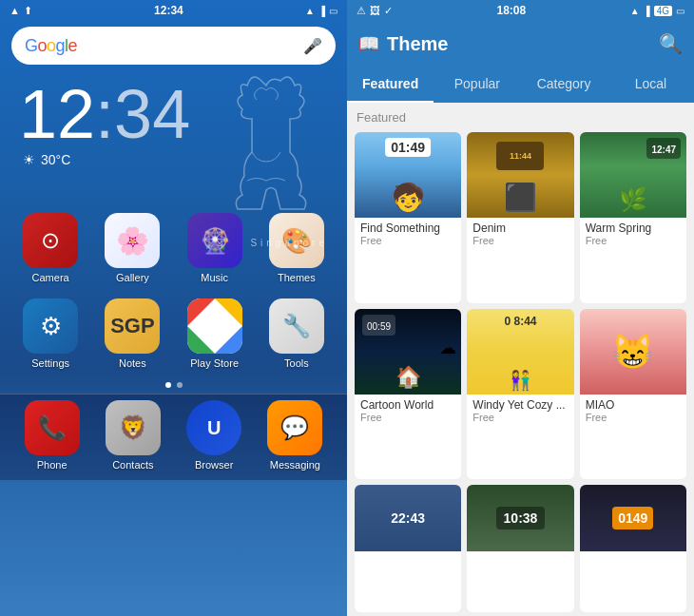 Image resolution: width=694 pixels, height=616 pixels. I want to click on dock-phone: 📞 Phone, so click(51, 435).